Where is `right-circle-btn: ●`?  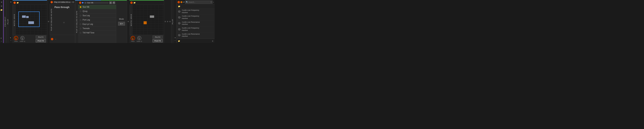
right-circle-btn: ● is located at coordinates (175, 38).